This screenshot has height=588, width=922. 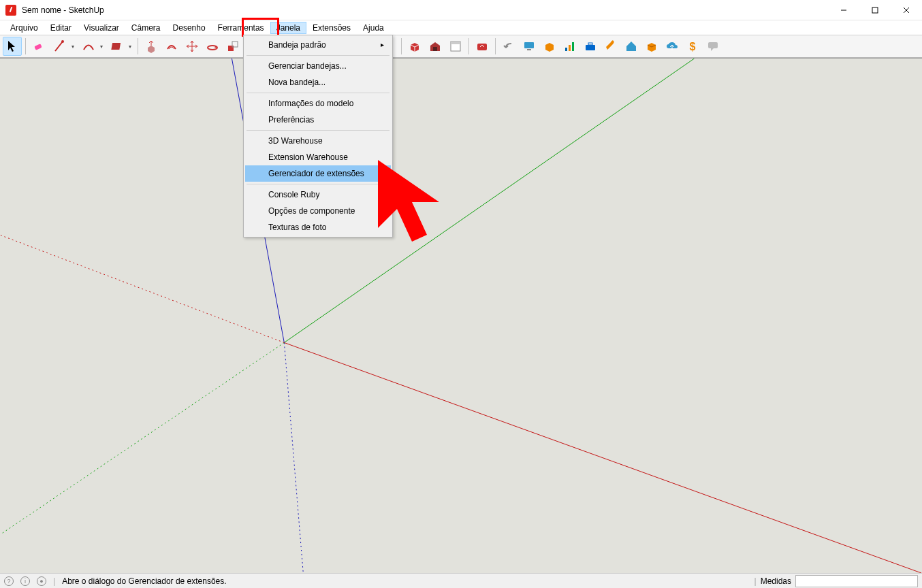 I want to click on menu-item-label: Gerenciador de extensões, so click(x=316, y=174).